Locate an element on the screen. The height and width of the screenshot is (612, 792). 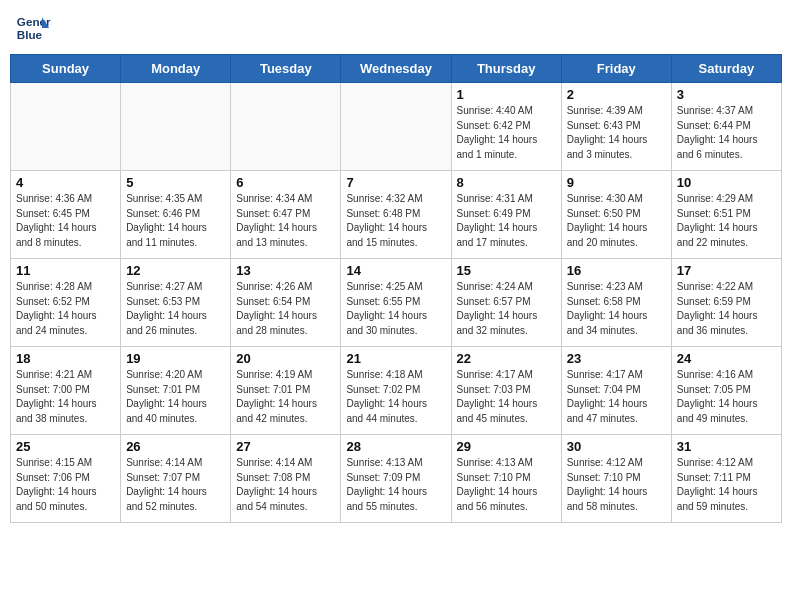
week-row-0: 1Sunrise: 4:40 AM Sunset: 6:42 PM Daylig… is located at coordinates (396, 127).